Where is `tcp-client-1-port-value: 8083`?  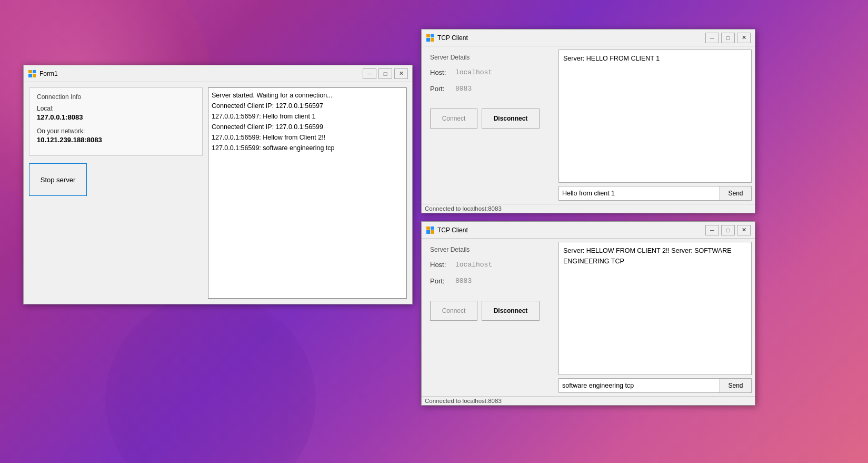 tcp-client-1-port-value: 8083 is located at coordinates (463, 88).